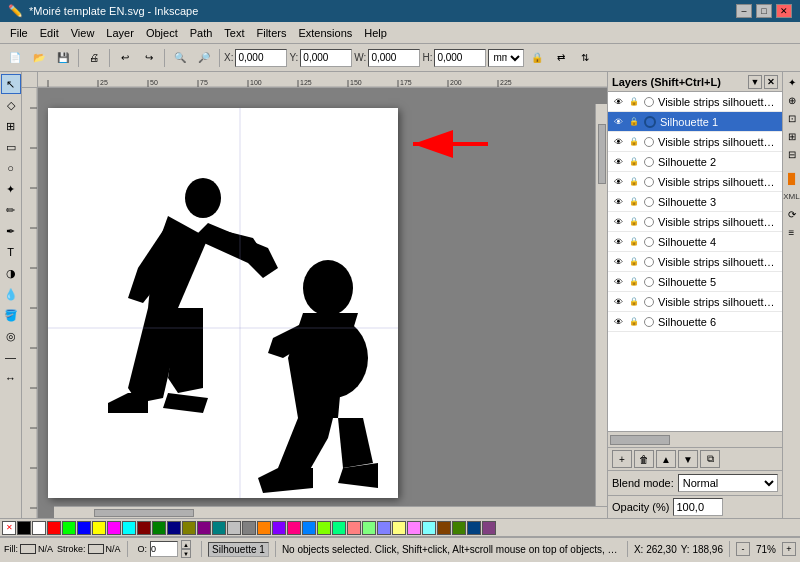 This screenshot has width=800, height=562. I want to click on fill-swatch, so click(28, 549).